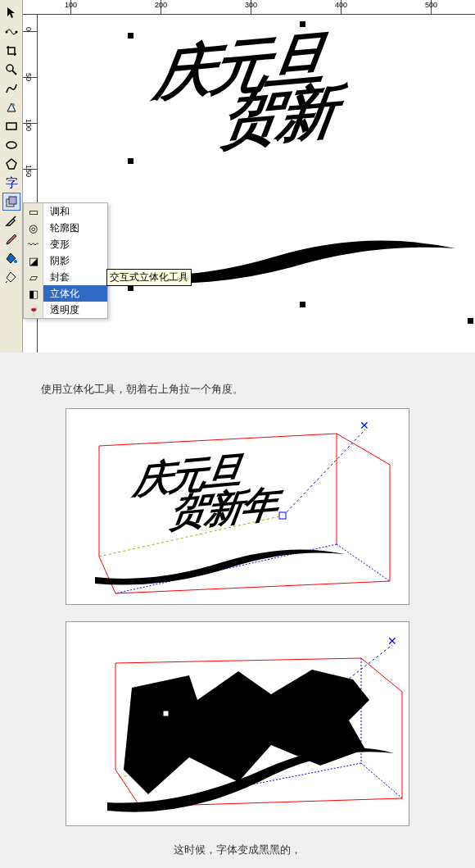 This screenshot has width=475, height=868. I want to click on interactive-tool-flyout: ▭ ◎ 〰 ◪ ▱ ◧ 🍷 调和 轮廓图 变形 阴影 封套 立体化 透明度, so click(66, 261).